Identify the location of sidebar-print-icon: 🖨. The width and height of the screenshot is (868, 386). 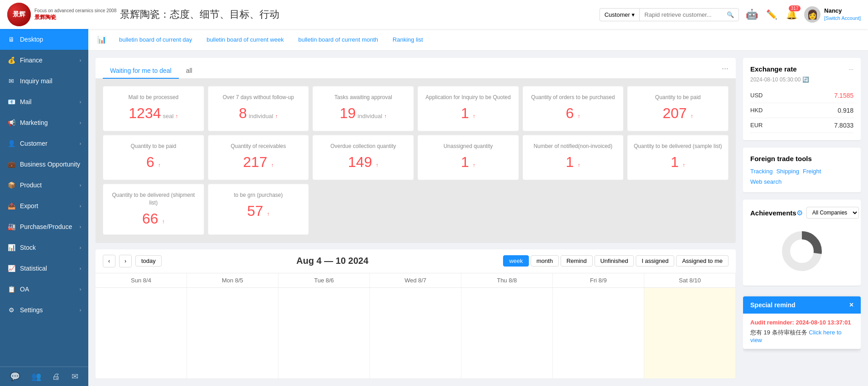
(56, 376).